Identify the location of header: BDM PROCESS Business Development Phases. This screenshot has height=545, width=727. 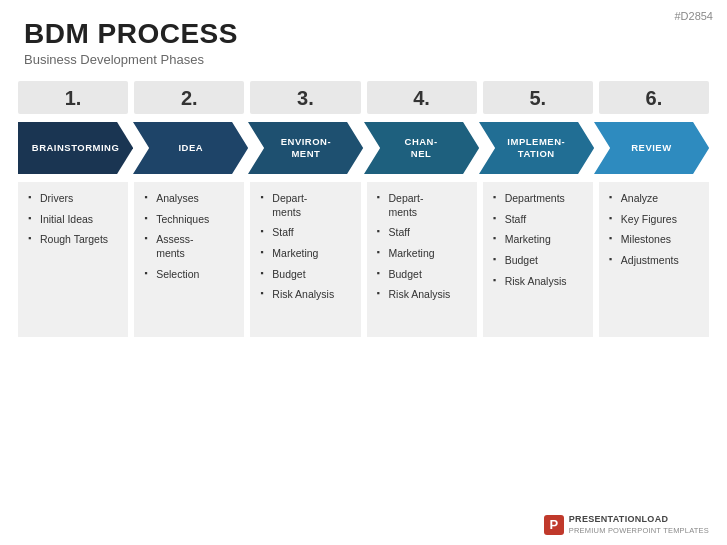
(364, 36).